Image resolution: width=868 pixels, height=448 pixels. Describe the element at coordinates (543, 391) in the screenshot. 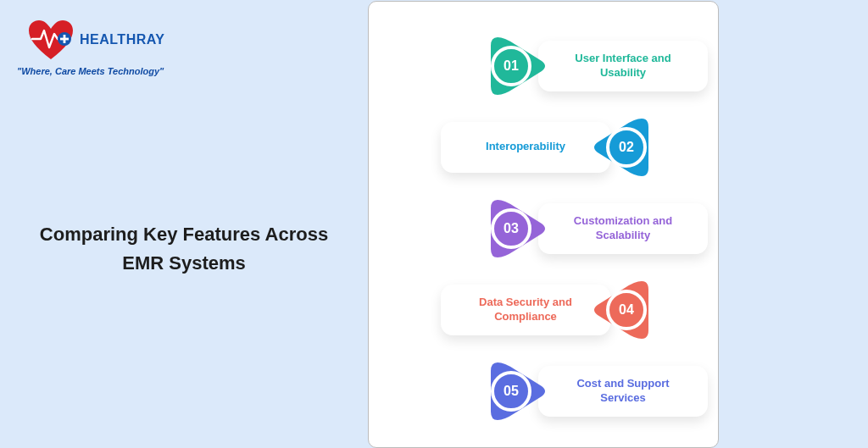

I see `feature-item: Cost and Support Services 05` at that location.